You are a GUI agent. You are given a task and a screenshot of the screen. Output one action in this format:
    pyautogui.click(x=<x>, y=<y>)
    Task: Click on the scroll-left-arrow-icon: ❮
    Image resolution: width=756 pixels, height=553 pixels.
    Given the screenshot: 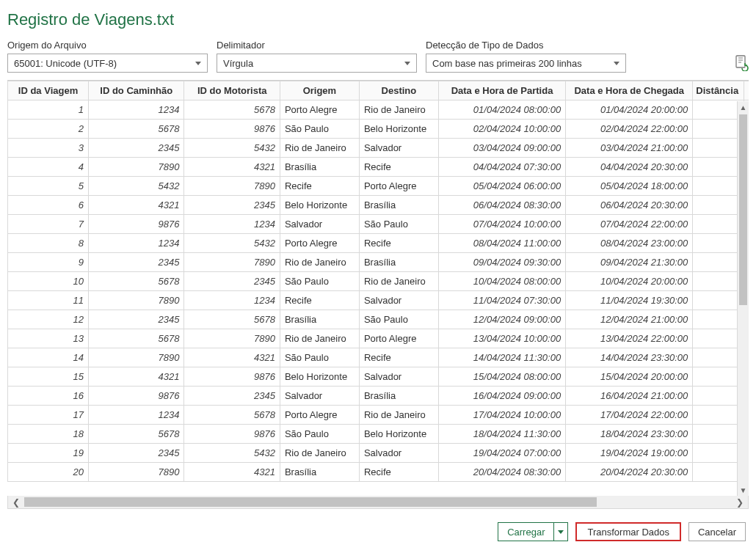 What is the action you would take?
    pyautogui.click(x=16, y=502)
    